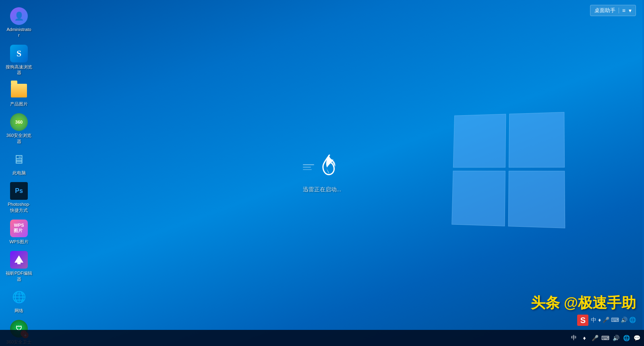 The height and width of the screenshot is (346, 644). What do you see at coordinates (19, 23) in the screenshot?
I see `icon-administrator: 👤 Administrator` at bounding box center [19, 23].